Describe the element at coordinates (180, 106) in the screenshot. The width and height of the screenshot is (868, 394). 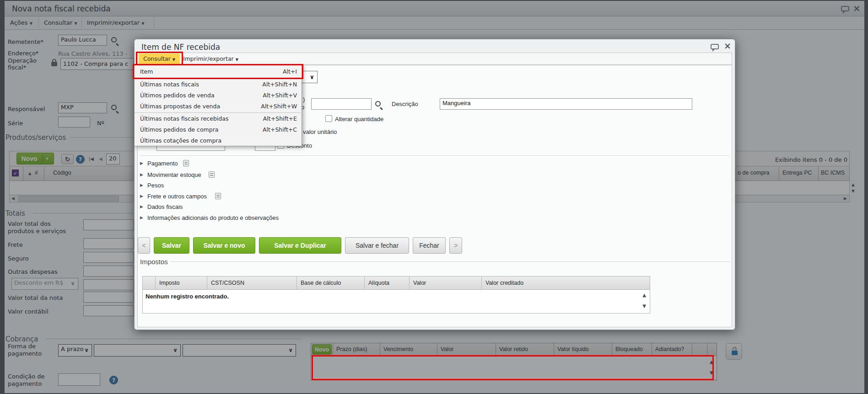
I see `menu-item-label: Últimas propostas de venda` at that location.